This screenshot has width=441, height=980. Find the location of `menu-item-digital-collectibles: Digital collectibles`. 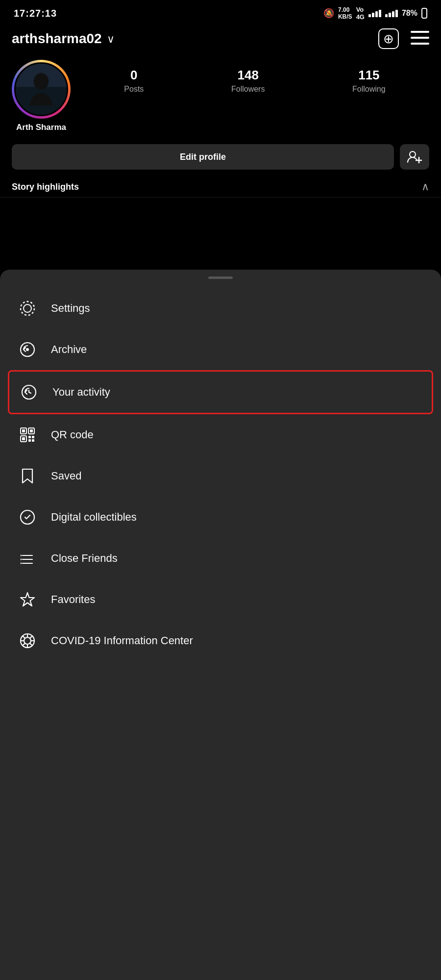

menu-item-digital-collectibles: Digital collectibles is located at coordinates (220, 517).